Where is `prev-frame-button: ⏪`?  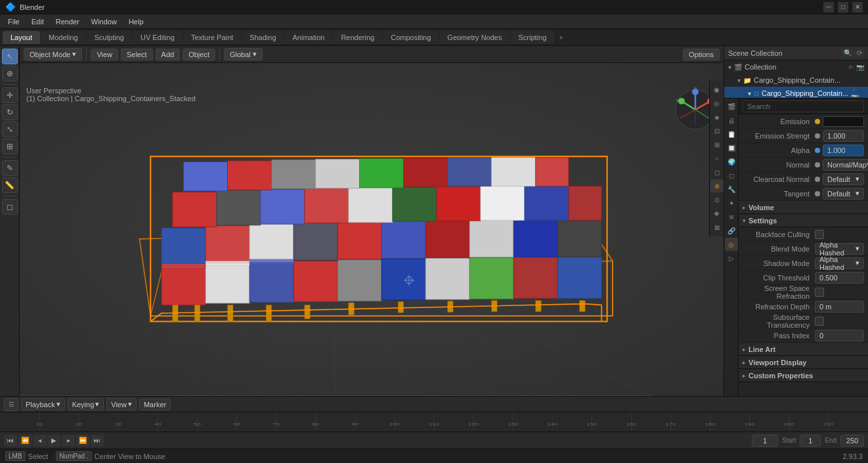 prev-frame-button: ⏪ is located at coordinates (25, 441).